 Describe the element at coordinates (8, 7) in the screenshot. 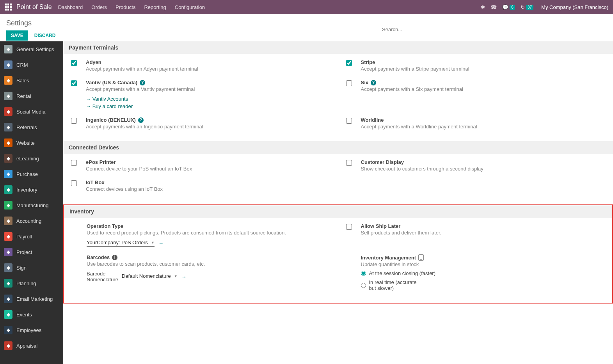

I see `apps-grid-icon` at that location.